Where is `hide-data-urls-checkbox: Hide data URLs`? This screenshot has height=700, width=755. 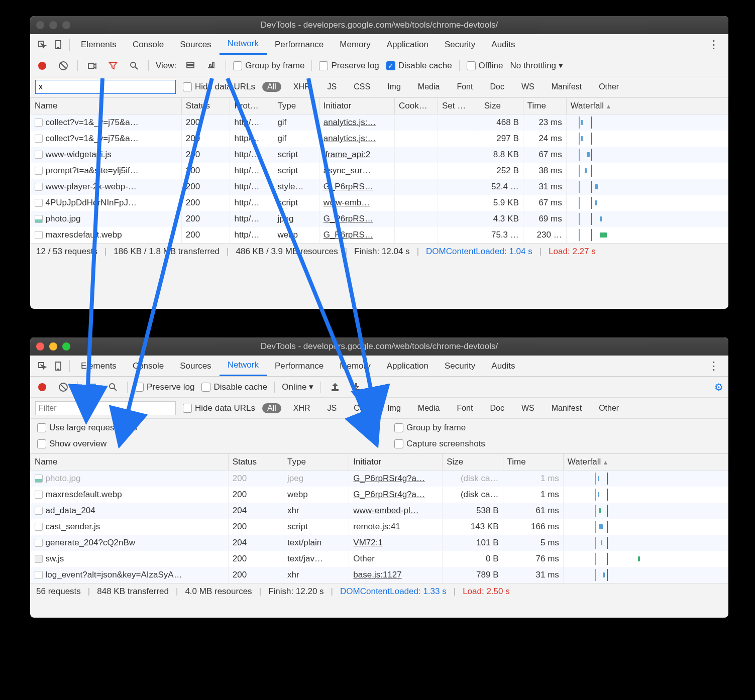
hide-data-urls-checkbox: Hide data URLs is located at coordinates (219, 408).